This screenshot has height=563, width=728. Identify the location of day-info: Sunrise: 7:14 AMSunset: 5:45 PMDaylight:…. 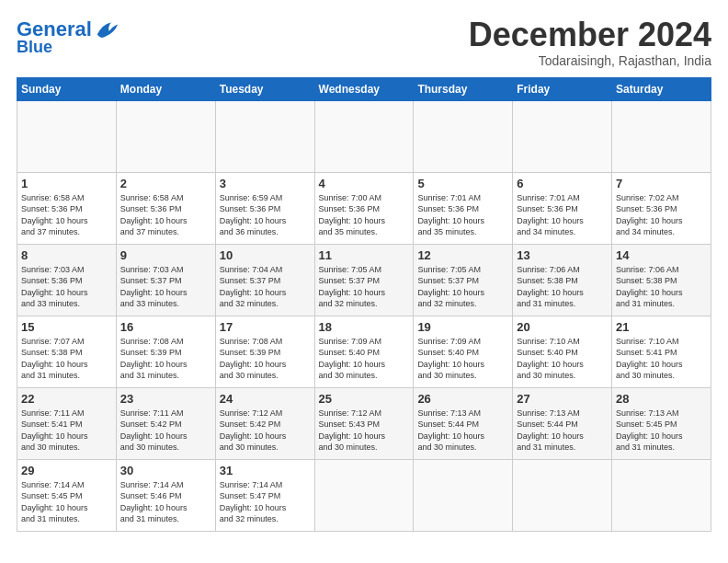
(66, 502).